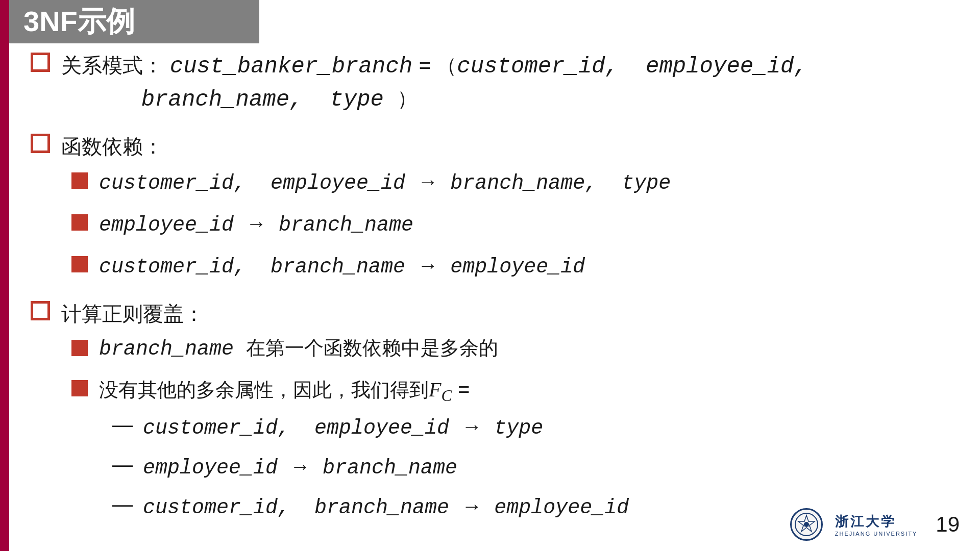  I want to click on fd-item-2: employee_id → branch_name, so click(510, 224).